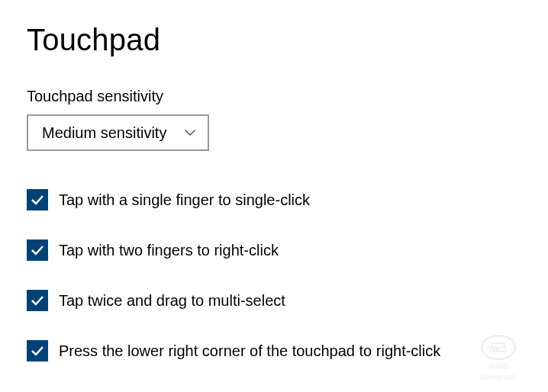 This screenshot has width=548, height=392. Describe the element at coordinates (274, 300) in the screenshot. I see `checkbox-row-tap-drag: Tap twice and drag to multi-select` at that location.